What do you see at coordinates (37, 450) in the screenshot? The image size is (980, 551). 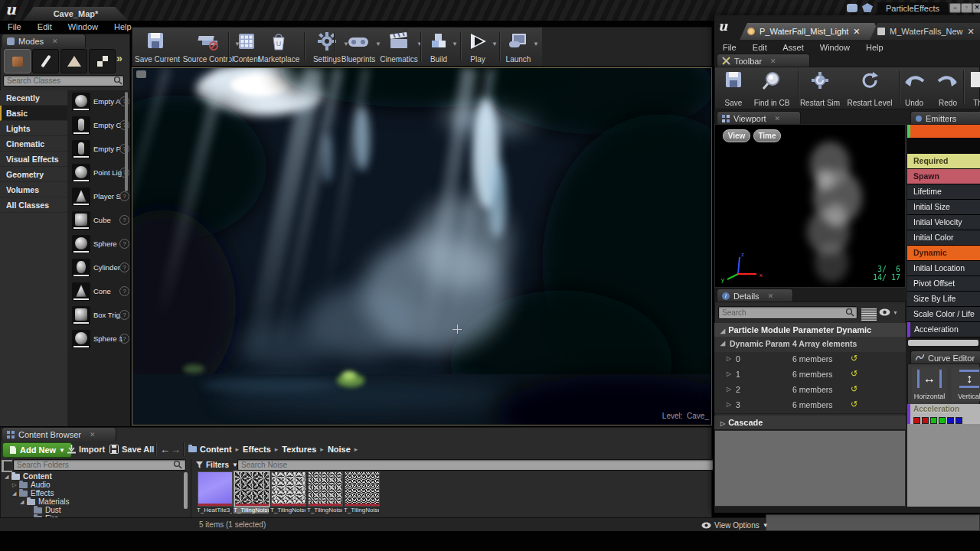 I see `add-new-button: Add New ▼` at bounding box center [37, 450].